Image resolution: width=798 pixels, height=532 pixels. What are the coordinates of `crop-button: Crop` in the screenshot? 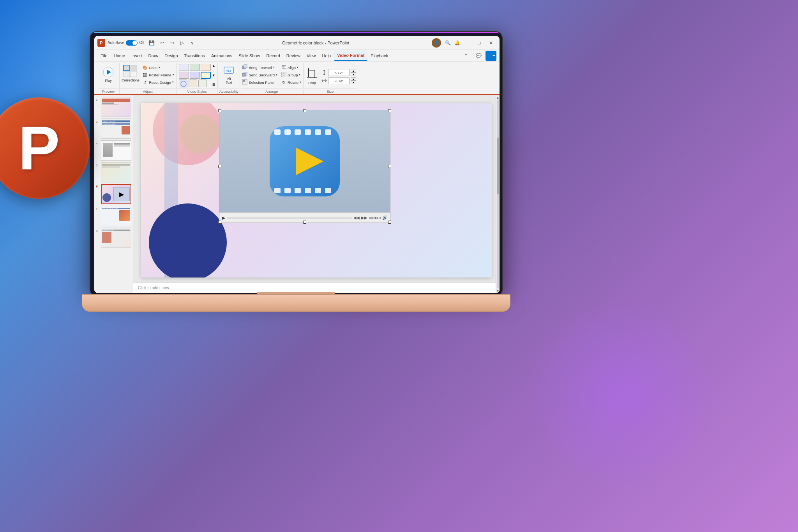 It's located at (312, 76).